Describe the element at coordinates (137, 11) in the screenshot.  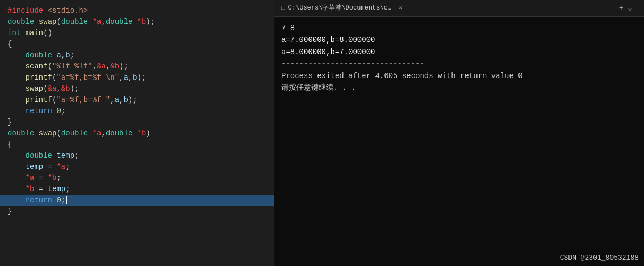
I see `code-line-1: #include <stdio.h>` at that location.